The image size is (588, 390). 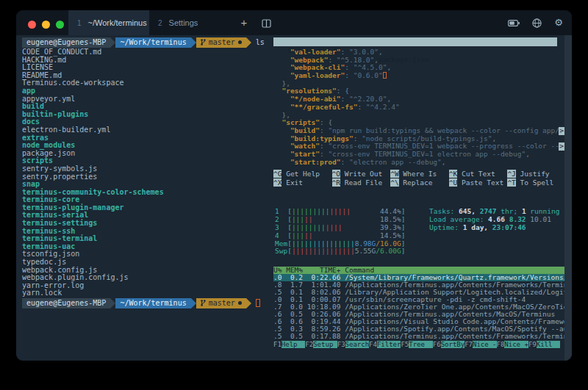 What do you see at coordinates (79, 24) in the screenshot?
I see `tab-index: 1` at bounding box center [79, 24].